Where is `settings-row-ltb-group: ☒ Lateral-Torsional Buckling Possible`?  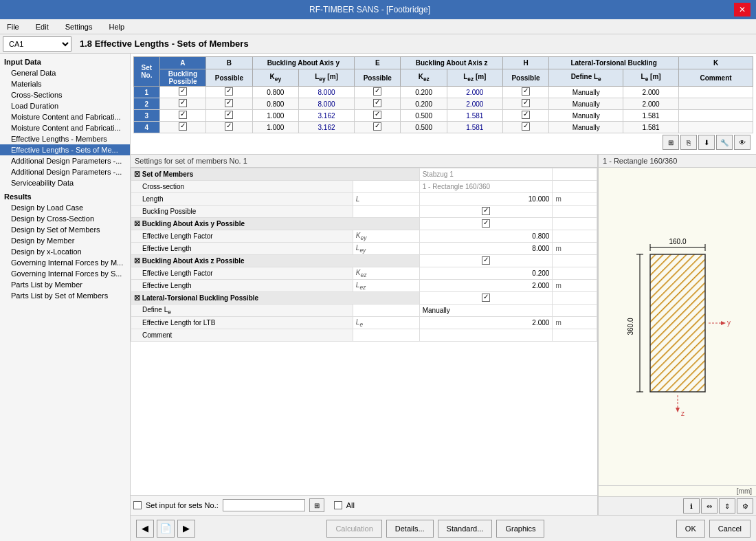 settings-row-ltb-group: ☒ Lateral-Torsional Buckling Possible is located at coordinates (364, 298).